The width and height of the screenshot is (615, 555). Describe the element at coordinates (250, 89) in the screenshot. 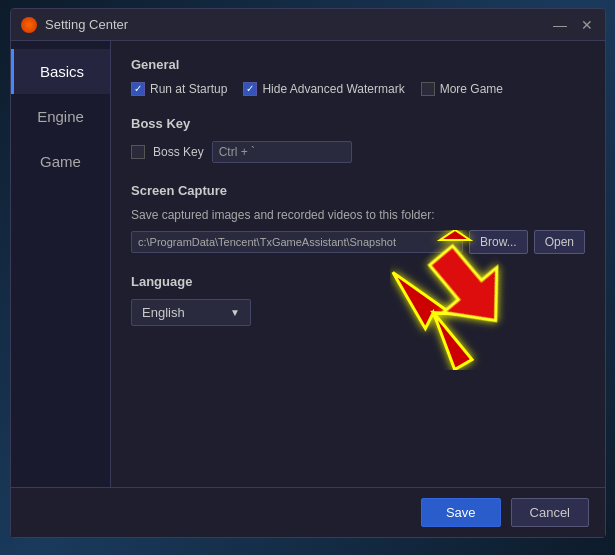

I see `check-icon-2: ✓` at that location.